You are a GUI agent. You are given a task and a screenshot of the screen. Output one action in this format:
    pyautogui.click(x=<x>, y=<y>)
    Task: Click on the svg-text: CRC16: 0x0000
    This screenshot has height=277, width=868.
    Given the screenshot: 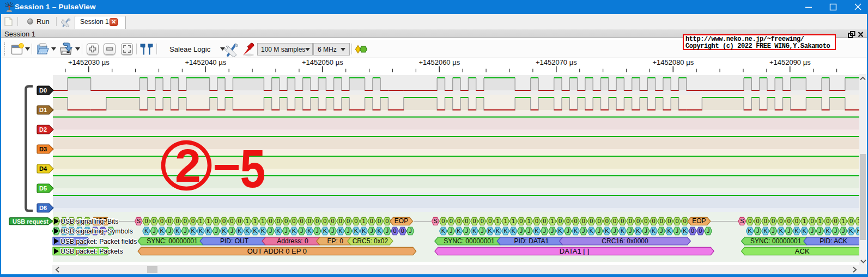 What is the action you would take?
    pyautogui.click(x=625, y=241)
    